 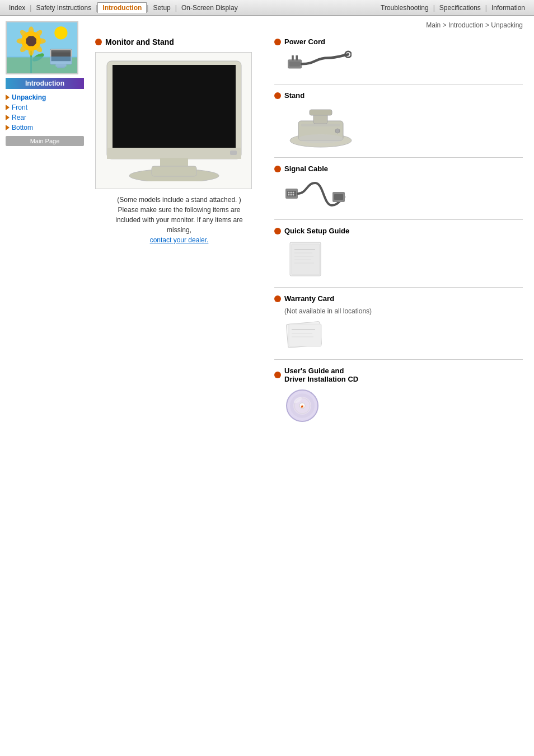 I want to click on power-cord-title: Power Cord, so click(x=399, y=41).